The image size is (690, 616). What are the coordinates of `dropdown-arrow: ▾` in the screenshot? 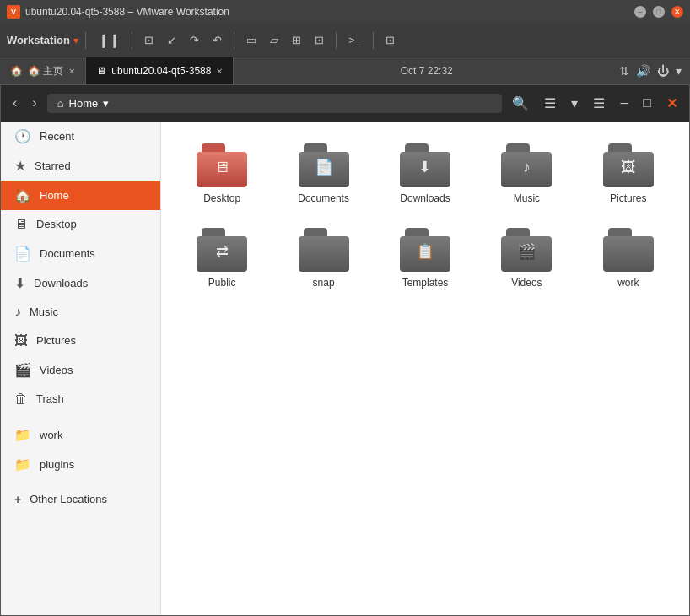 It's located at (76, 41).